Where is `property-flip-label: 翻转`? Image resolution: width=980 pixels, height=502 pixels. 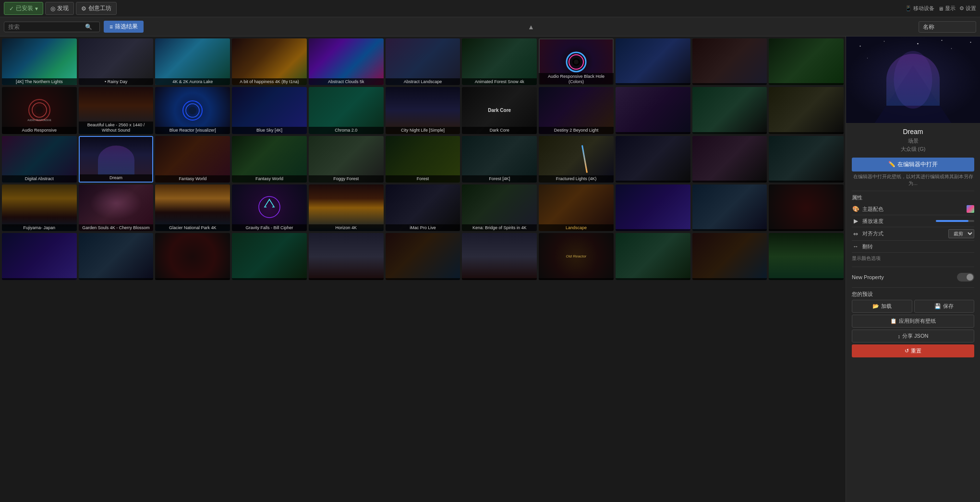
property-flip-label: 翻转 is located at coordinates (868, 247).